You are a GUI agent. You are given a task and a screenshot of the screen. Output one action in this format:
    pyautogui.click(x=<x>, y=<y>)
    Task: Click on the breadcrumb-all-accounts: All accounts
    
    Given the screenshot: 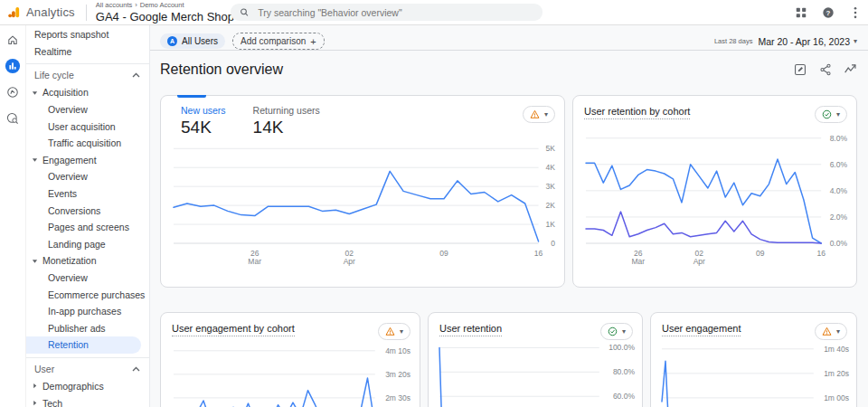 What is the action you would take?
    pyautogui.click(x=114, y=5)
    